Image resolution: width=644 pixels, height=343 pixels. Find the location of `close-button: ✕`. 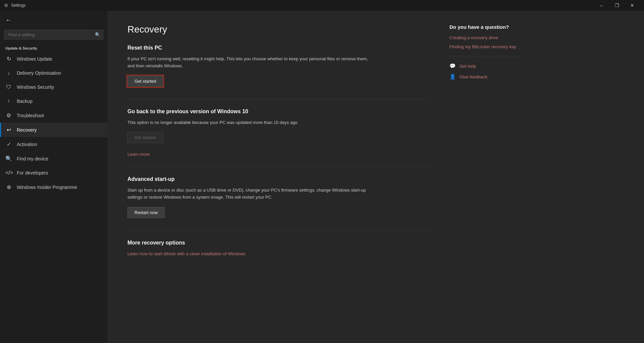

close-button: ✕ is located at coordinates (632, 5).